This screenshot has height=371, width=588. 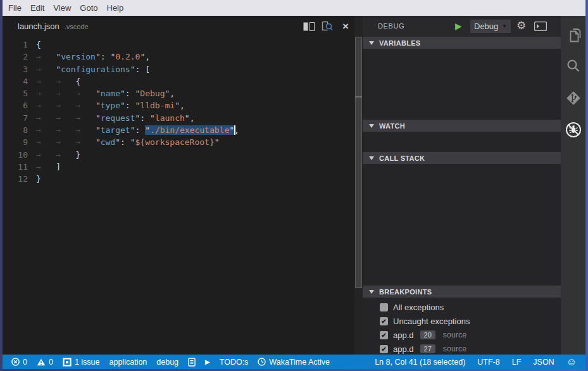 I want to click on status-issues: 1 issue, so click(x=81, y=362).